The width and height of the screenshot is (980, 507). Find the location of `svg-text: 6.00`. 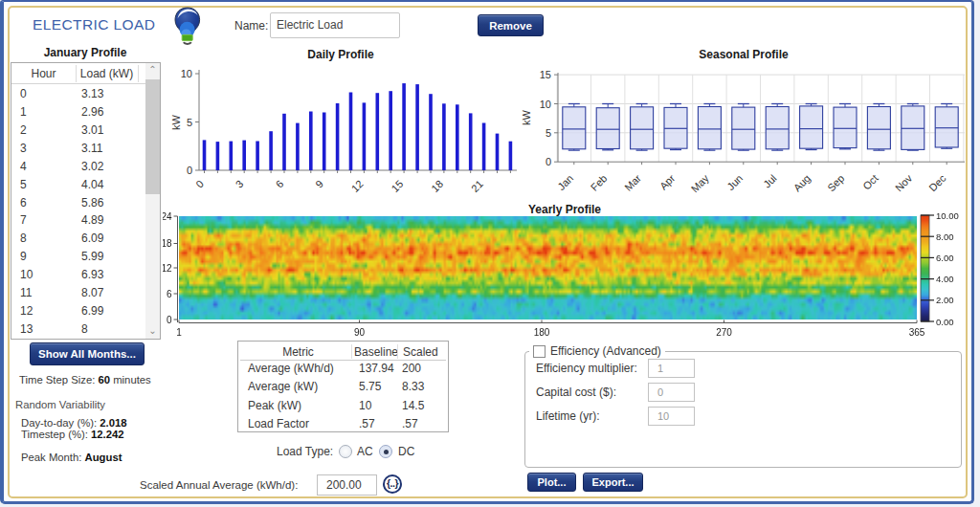

svg-text: 6.00 is located at coordinates (946, 258).